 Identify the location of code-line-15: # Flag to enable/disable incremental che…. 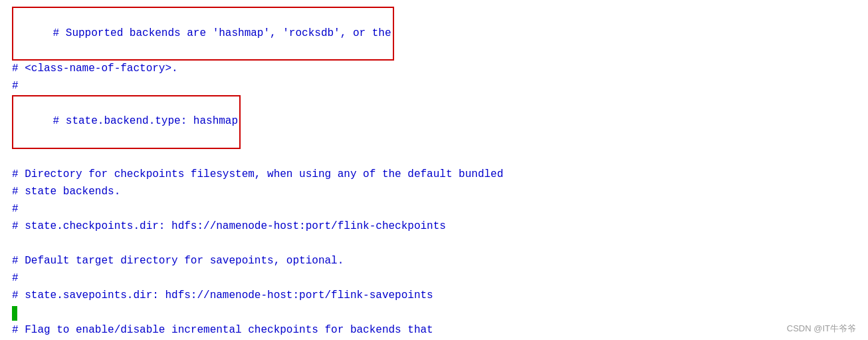
(434, 331).